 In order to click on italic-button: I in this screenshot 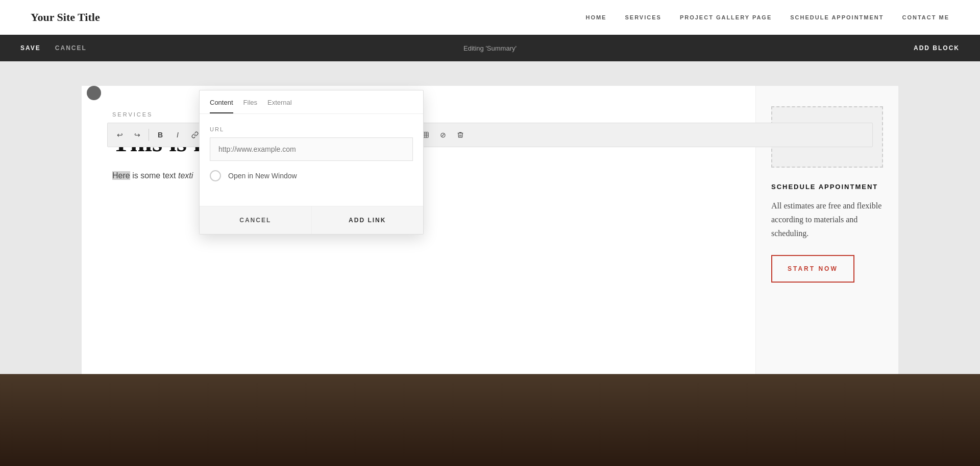, I will do `click(178, 135)`.